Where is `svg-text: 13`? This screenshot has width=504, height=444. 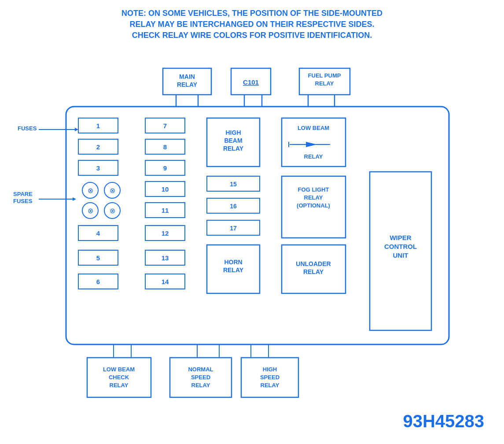
svg-text: 13 is located at coordinates (166, 258).